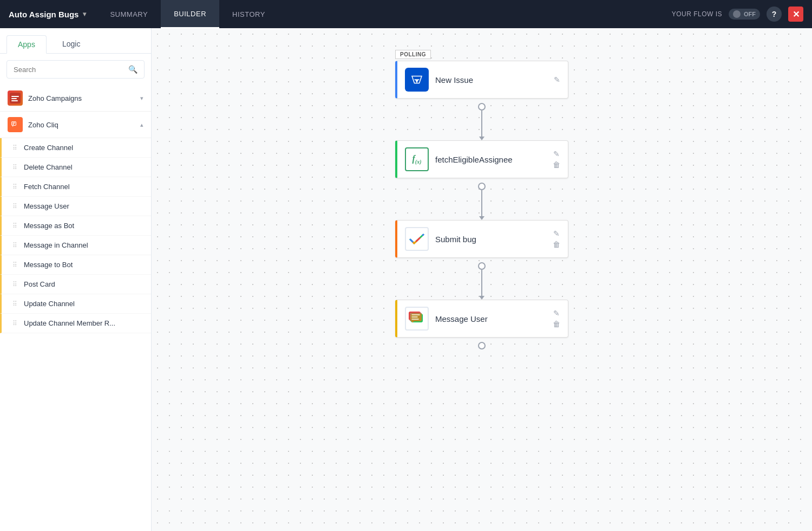 The image size is (812, 531). What do you see at coordinates (43, 14) in the screenshot?
I see `app-title-text: Auto Assign Bugs` at bounding box center [43, 14].